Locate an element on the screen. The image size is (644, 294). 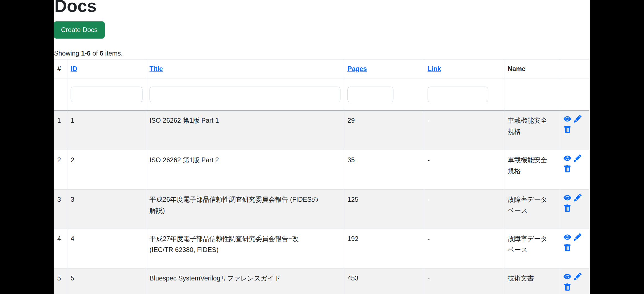
row-pages-cell: 125 is located at coordinates (384, 209).